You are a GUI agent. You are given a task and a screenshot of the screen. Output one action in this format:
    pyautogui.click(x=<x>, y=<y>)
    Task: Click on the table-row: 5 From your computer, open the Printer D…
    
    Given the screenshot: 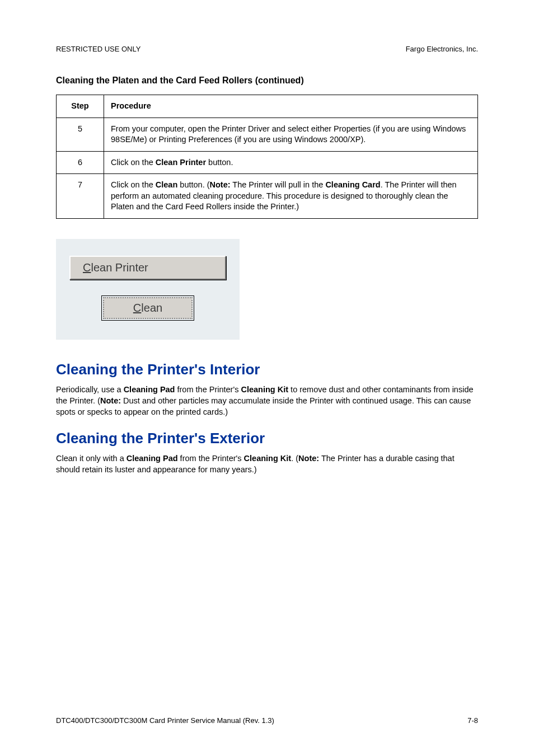 What is the action you would take?
    pyautogui.click(x=268, y=134)
    